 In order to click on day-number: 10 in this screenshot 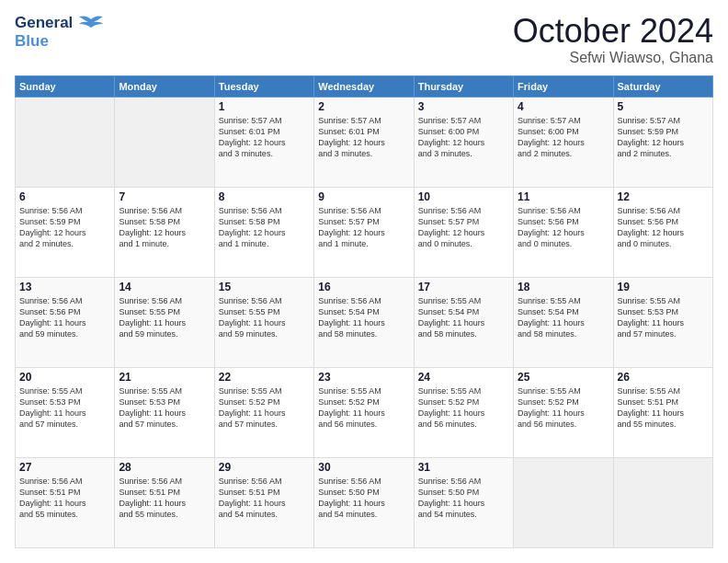, I will do `click(463, 197)`.